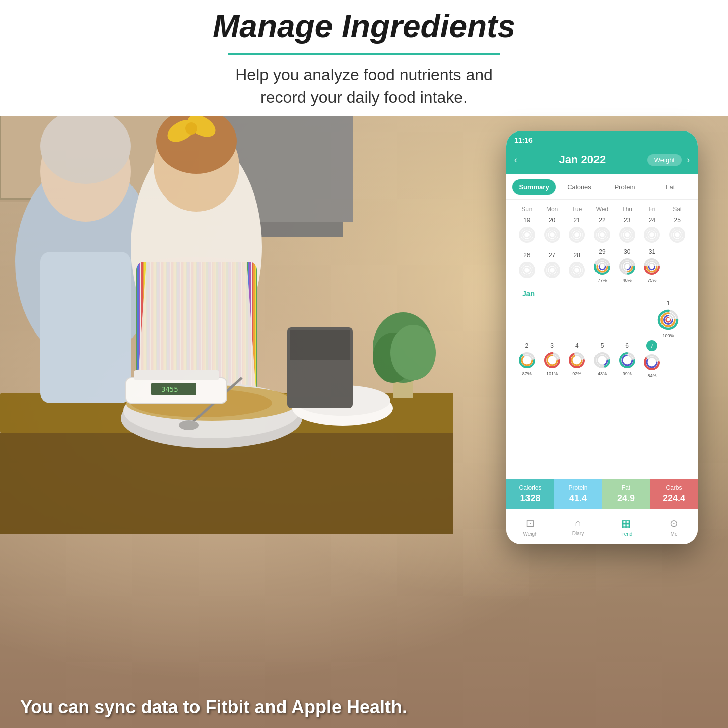  What do you see at coordinates (364, 86) in the screenshot?
I see `subtitle: Help you analyze food nutrients and reco…` at bounding box center [364, 86].